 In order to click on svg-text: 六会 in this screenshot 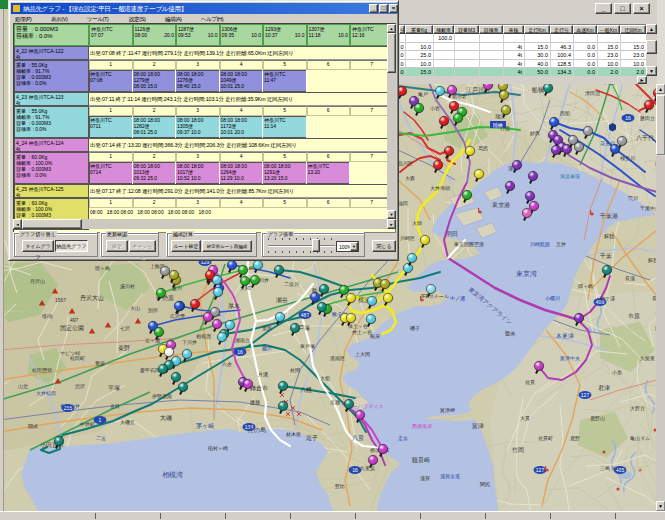, I will do `click(227, 364)`.